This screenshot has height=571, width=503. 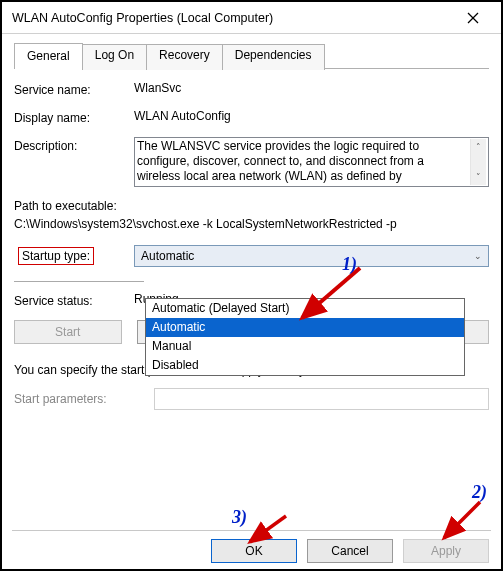 What do you see at coordinates (74, 117) in the screenshot?
I see `label-display-name: Display name:` at bounding box center [74, 117].